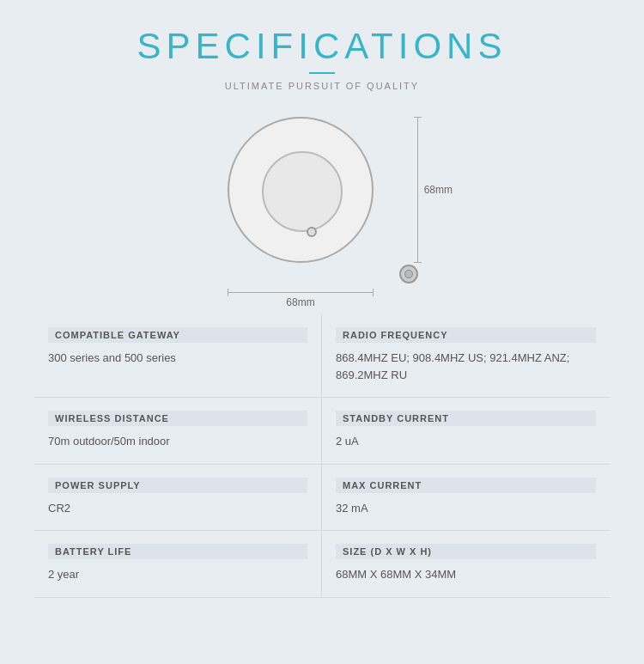 This screenshot has height=664, width=644. What do you see at coordinates (178, 575) in the screenshot?
I see `spec-value-battery-life: 2 year` at bounding box center [178, 575].